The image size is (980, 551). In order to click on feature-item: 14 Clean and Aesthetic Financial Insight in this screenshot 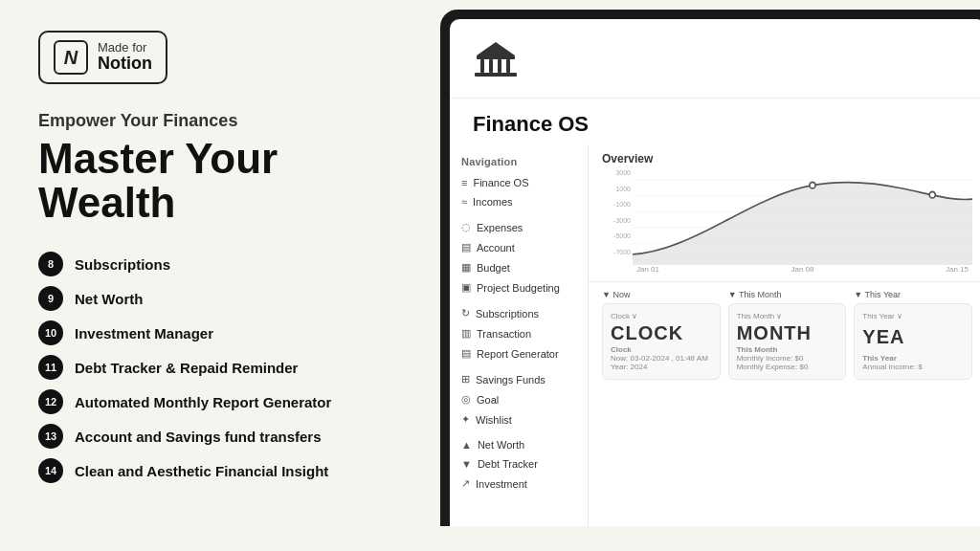, I will do `click(220, 471)`.